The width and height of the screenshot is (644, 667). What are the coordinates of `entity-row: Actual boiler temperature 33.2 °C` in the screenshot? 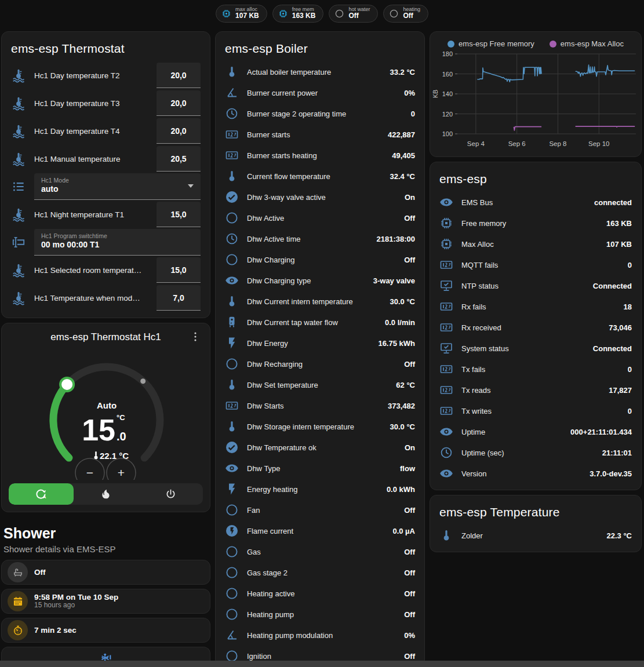 It's located at (320, 72).